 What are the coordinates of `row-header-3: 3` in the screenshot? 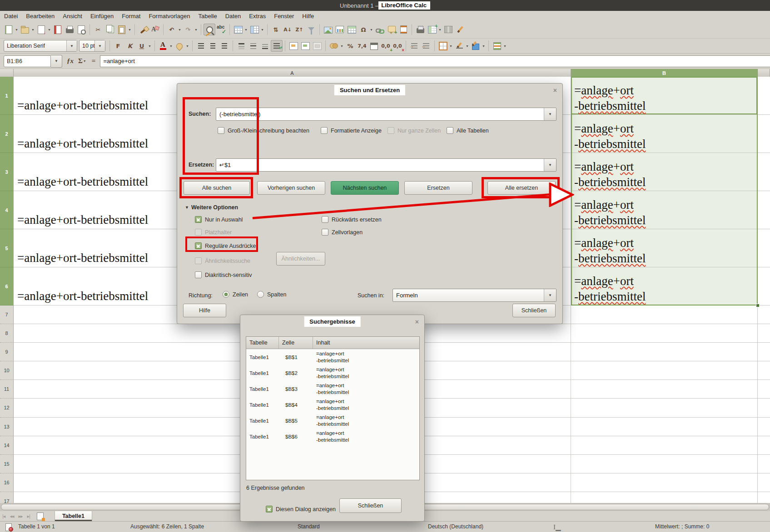 It's located at (7, 172).